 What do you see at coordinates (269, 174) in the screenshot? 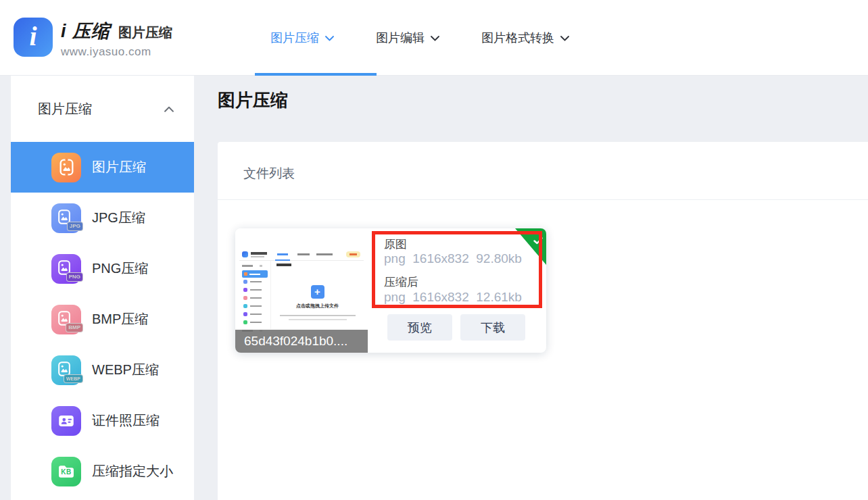
I see `panel-title: 文件列表` at bounding box center [269, 174].